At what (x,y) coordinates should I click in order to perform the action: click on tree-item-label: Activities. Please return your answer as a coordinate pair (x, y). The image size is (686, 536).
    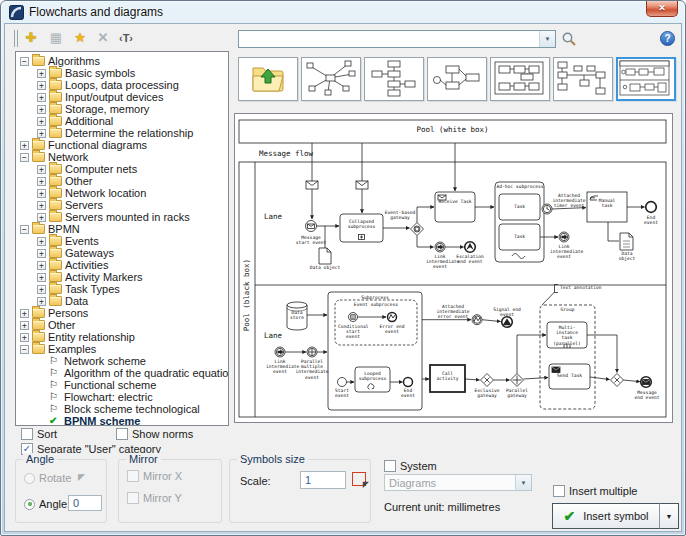
    Looking at the image, I should click on (86, 265).